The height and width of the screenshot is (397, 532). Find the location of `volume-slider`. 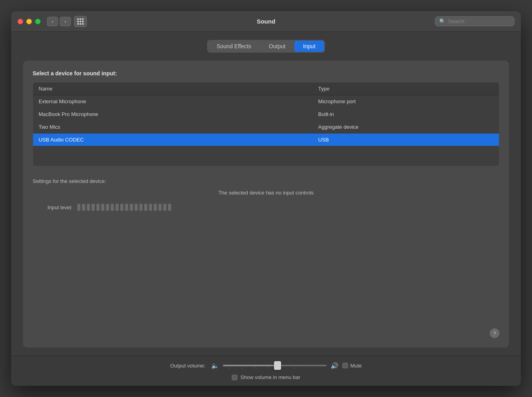

volume-slider is located at coordinates (275, 366).